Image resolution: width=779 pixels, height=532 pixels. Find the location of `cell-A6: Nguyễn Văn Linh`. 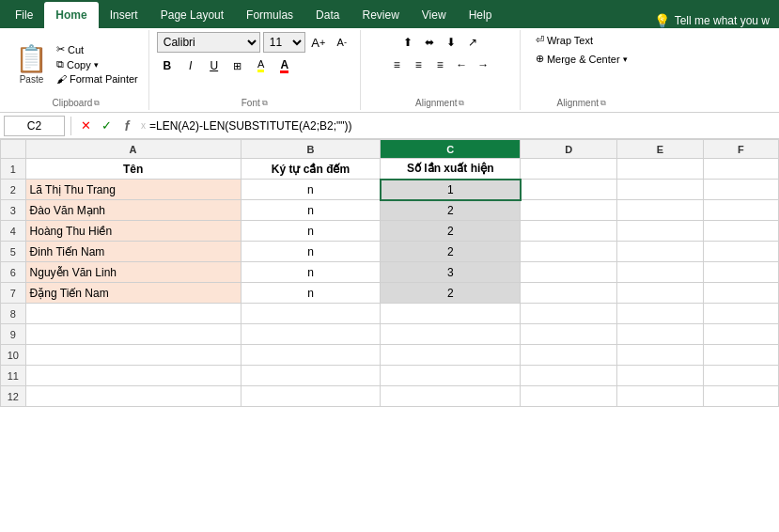

cell-A6: Nguyễn Văn Linh is located at coordinates (133, 273).